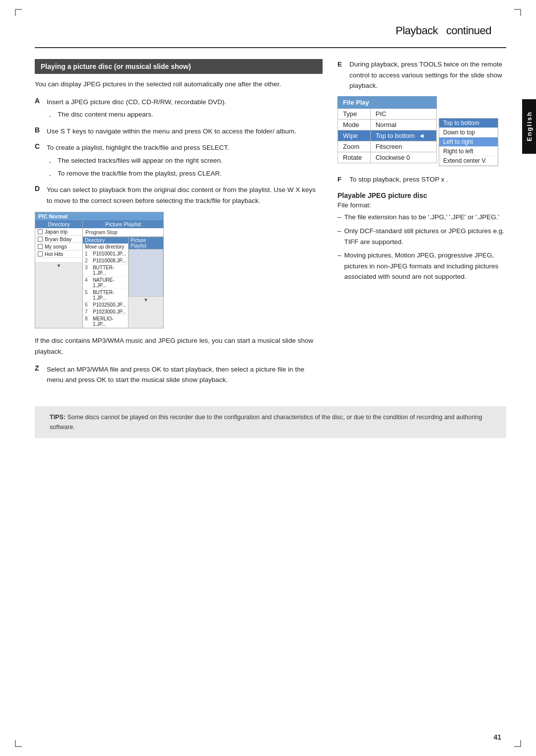 The height and width of the screenshot is (756, 536). Describe the element at coordinates (172, 131) in the screenshot. I see `step-b-text: Use S T keys to navigate within the menu…` at that location.